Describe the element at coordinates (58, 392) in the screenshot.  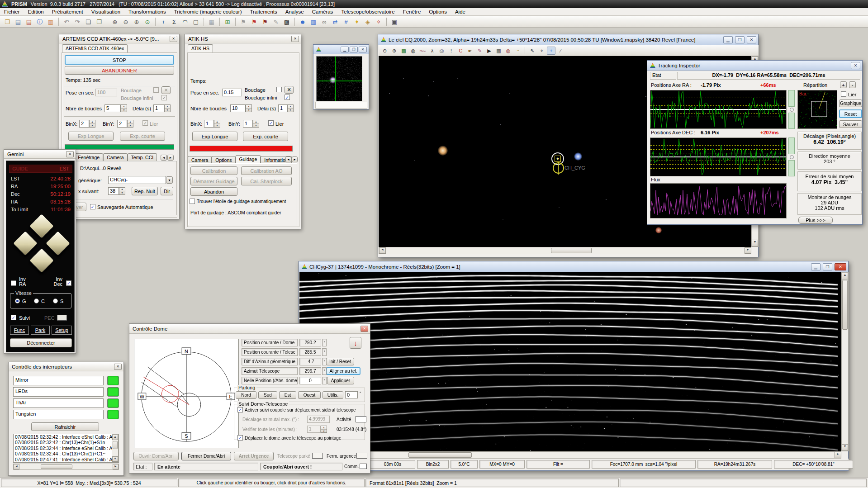
I see `switch-name-field: LEDs` at that location.